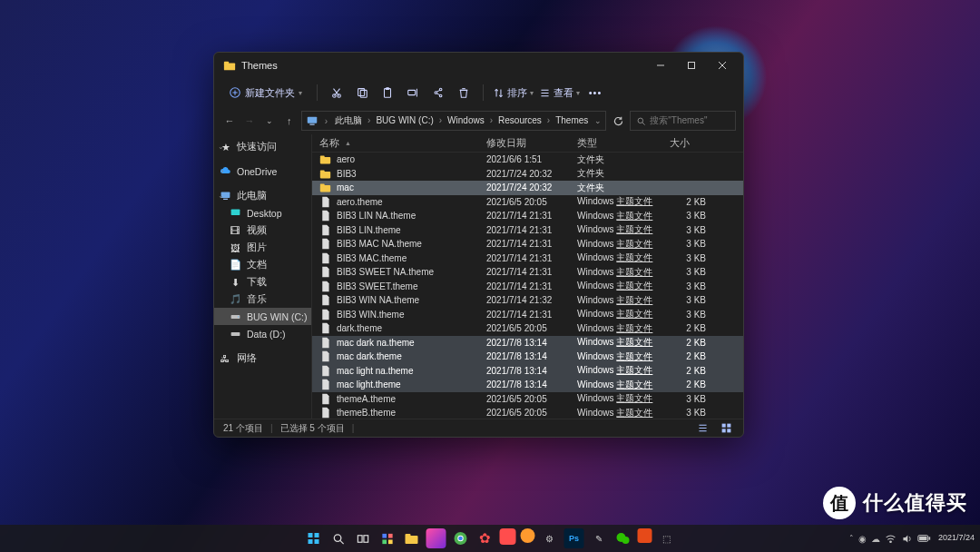  What do you see at coordinates (263, 247) in the screenshot?
I see `sidebar-item-pictures: 🖼图片` at bounding box center [263, 247].